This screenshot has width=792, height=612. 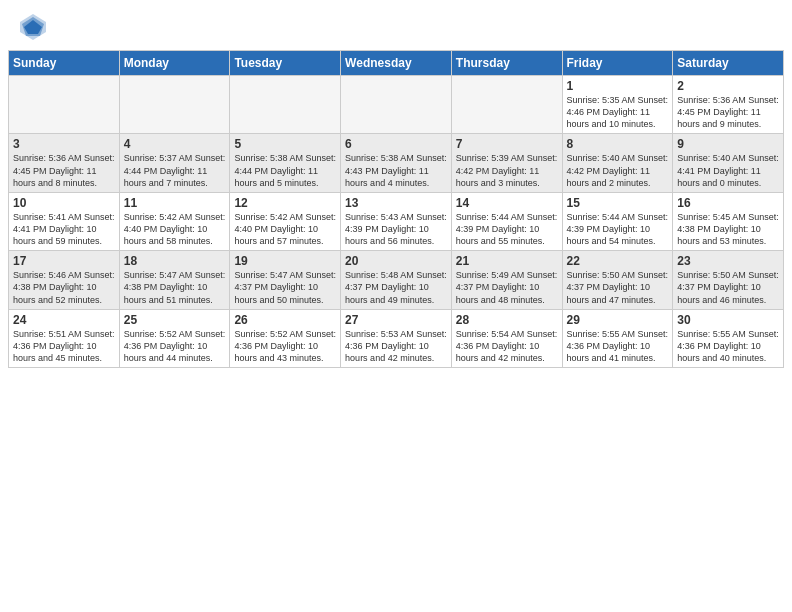 I want to click on day-number: 25, so click(x=175, y=320).